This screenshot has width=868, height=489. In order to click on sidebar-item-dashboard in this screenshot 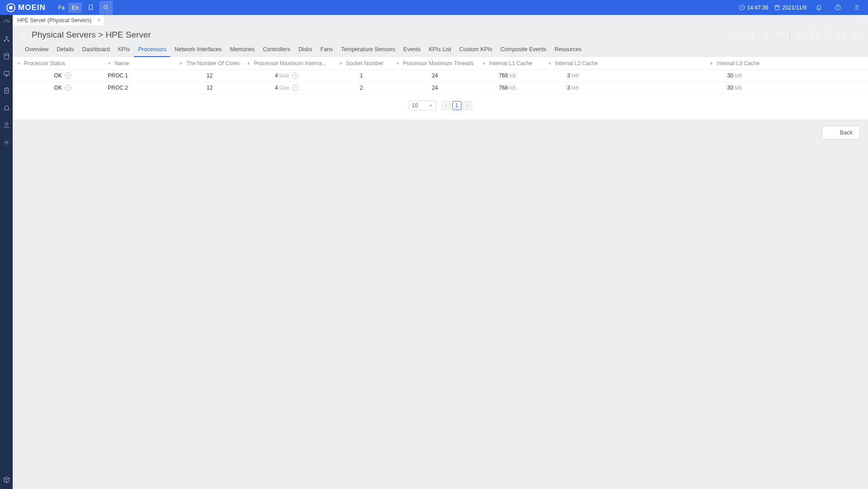, I will do `click(6, 22)`.